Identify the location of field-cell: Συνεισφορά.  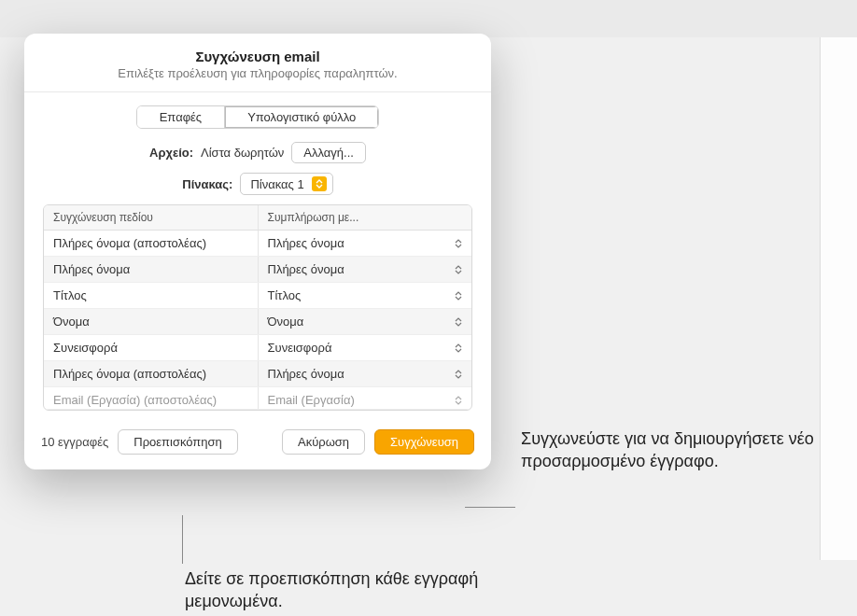
(151, 347).